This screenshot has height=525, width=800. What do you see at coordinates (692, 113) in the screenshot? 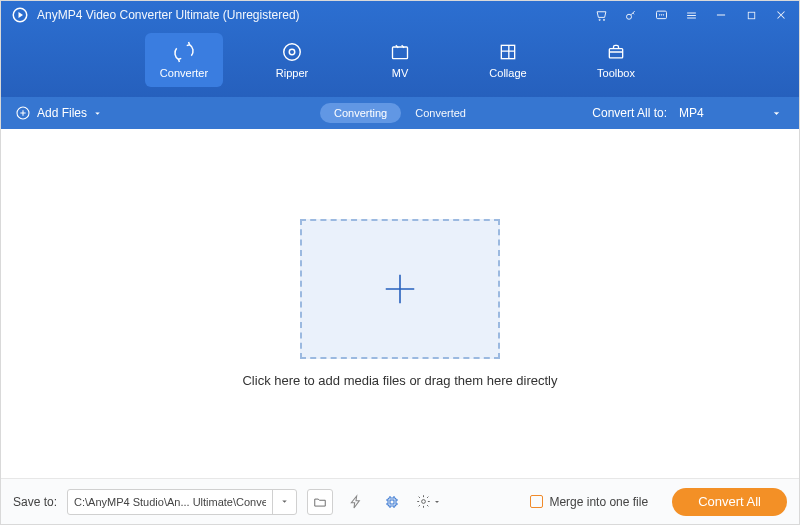
I see `format-value: MP4` at bounding box center [692, 113].